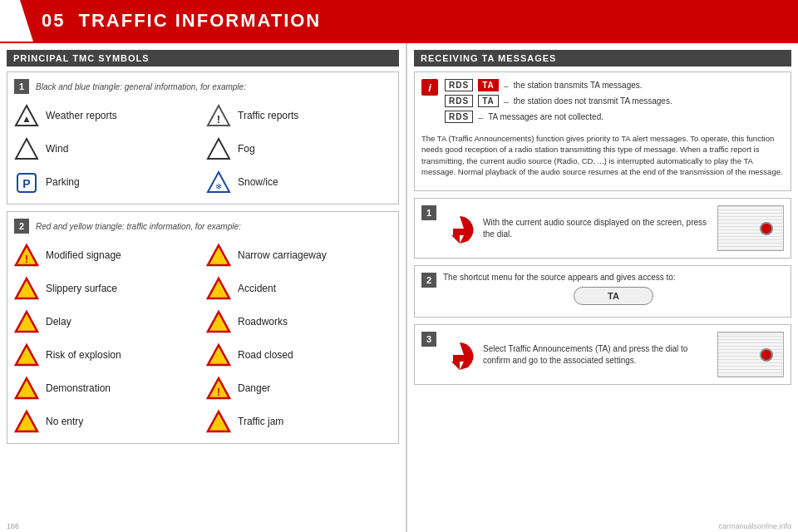 Image resolution: width=798 pixels, height=532 pixels. I want to click on delay-label: Delay, so click(58, 322).